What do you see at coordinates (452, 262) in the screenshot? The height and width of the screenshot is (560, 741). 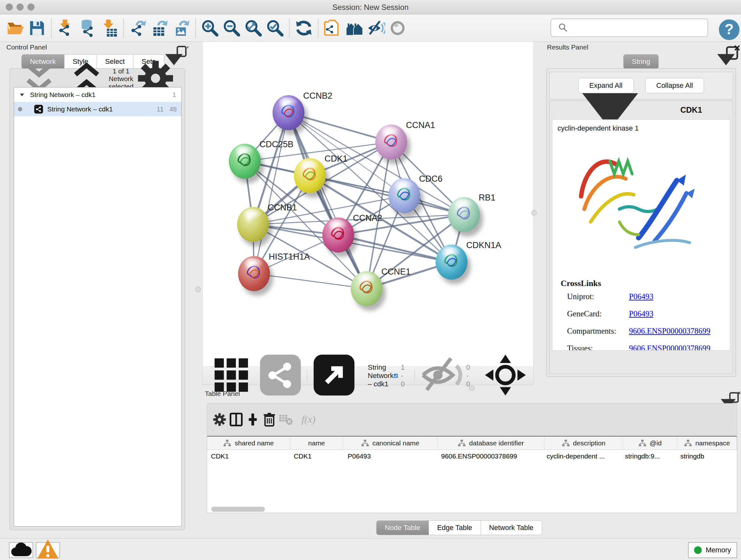 I see `network-node-cdkn1a` at bounding box center [452, 262].